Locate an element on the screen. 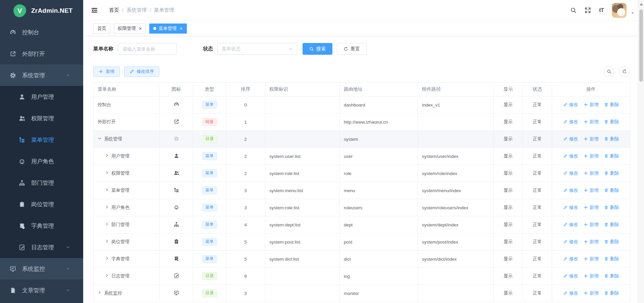  sidebar-item-日志管理: 日志管理 is located at coordinates (42, 247).